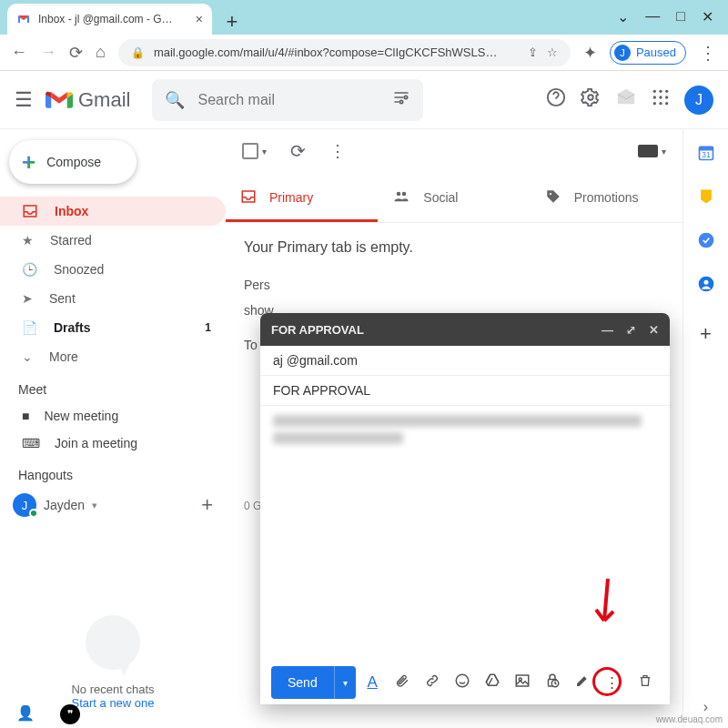 The width and height of the screenshot is (728, 728). What do you see at coordinates (591, 100) in the screenshot?
I see `settings-gear-icon` at bounding box center [591, 100].